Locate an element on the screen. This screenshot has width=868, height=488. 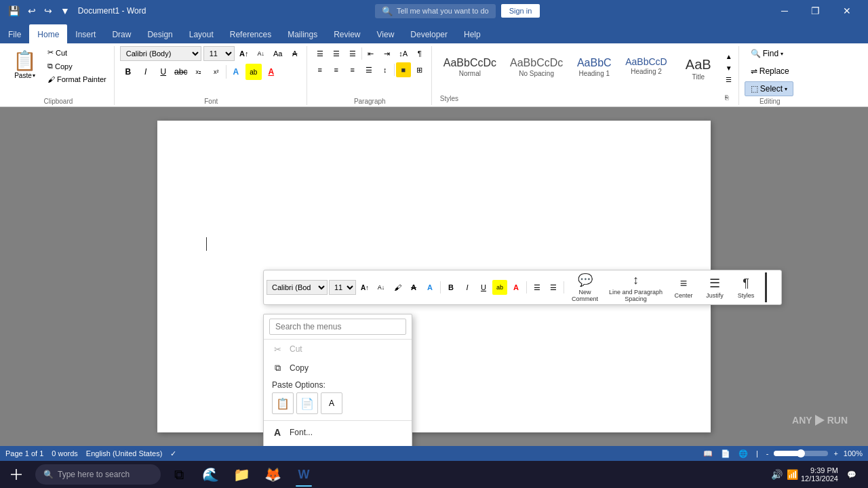
italic-button: I is located at coordinates (146, 72).